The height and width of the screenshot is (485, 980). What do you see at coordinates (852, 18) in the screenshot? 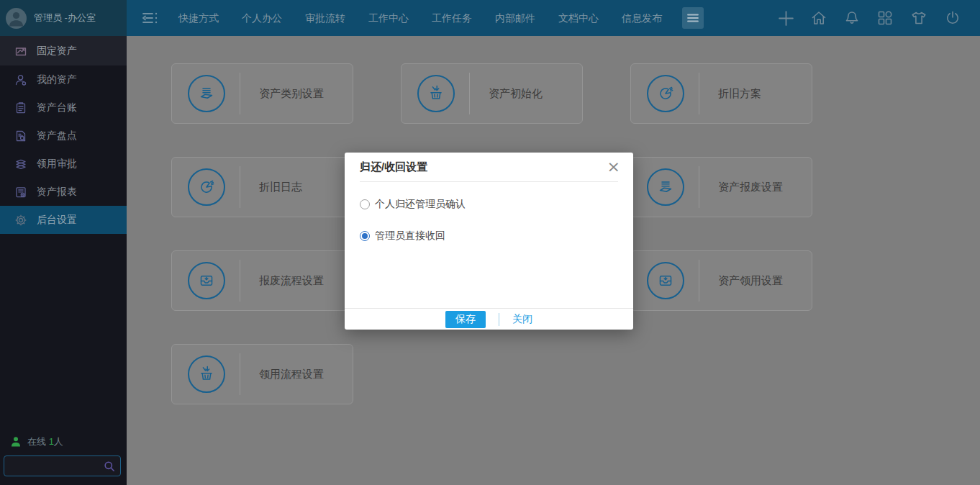
I see `bell-icon` at bounding box center [852, 18].